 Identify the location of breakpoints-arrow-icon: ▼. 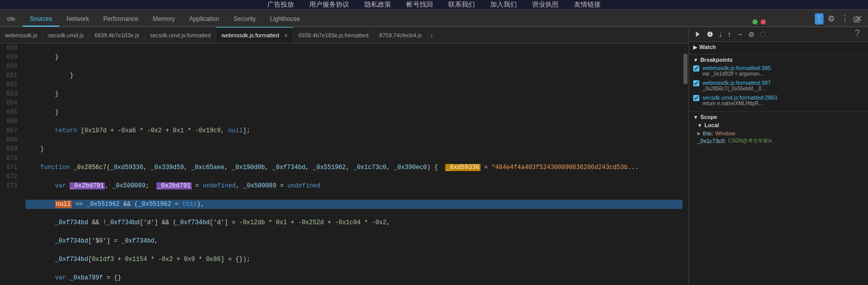
(696, 60).